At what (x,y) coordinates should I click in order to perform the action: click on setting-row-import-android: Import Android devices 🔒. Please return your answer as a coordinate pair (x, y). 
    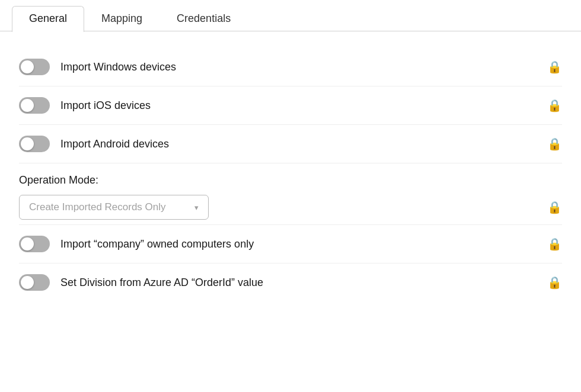
    Looking at the image, I should click on (290, 144).